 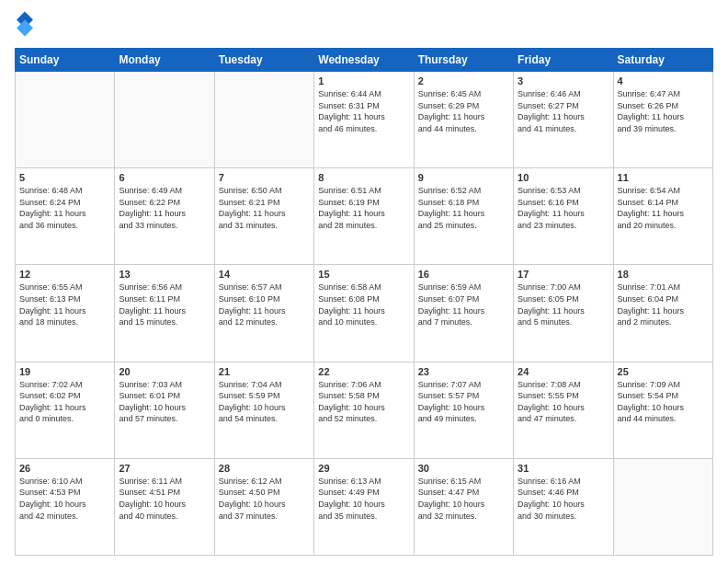 I want to click on day-info: Sunrise: 7:06 AM Sunset: 5:58 PM Dayligh…, so click(x=364, y=402).